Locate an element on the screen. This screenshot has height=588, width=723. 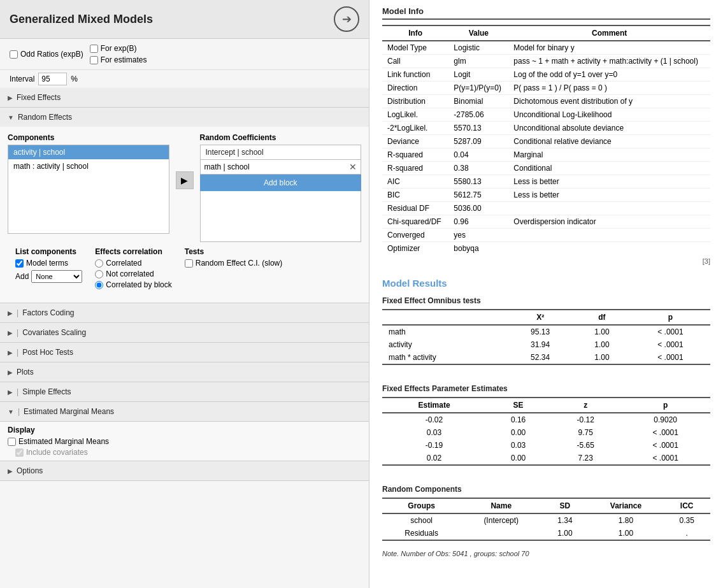
include-covariates-checkbox-label: Include covariates is located at coordinates (189, 452).